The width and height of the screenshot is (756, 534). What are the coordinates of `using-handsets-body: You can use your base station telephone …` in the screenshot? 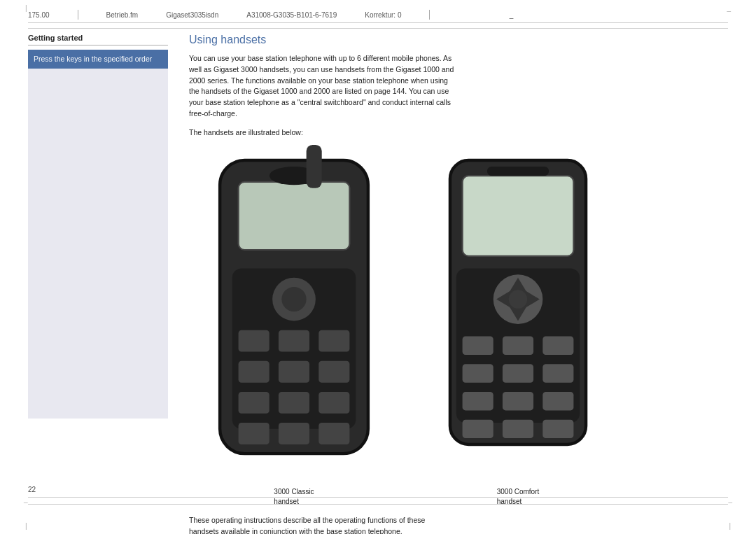 It's located at (322, 87).